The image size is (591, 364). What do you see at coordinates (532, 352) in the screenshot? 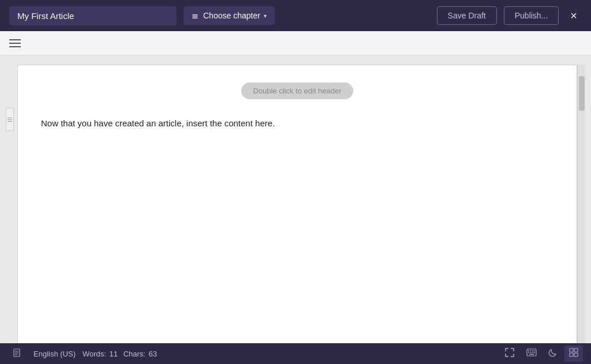
I see `keyboard-icon` at bounding box center [532, 352].